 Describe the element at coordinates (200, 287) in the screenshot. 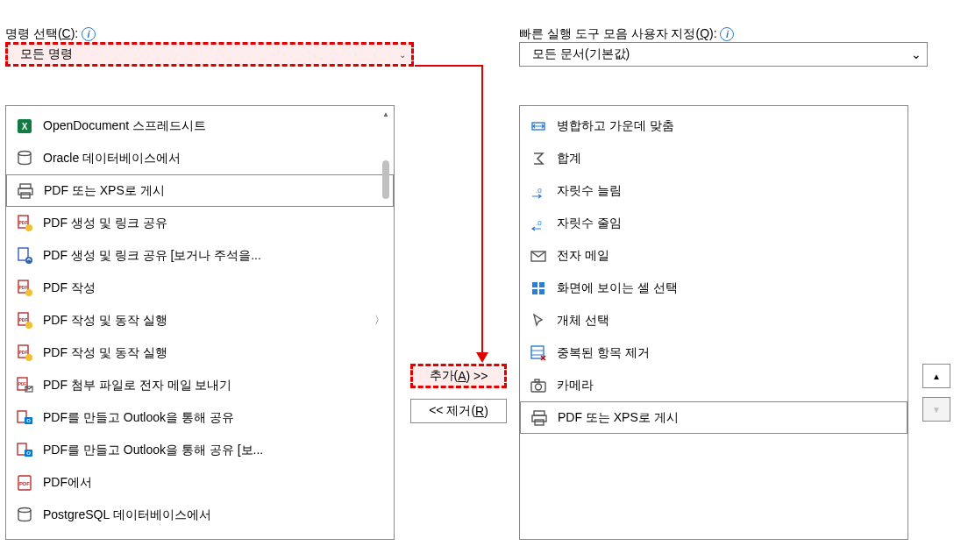

I see `list-item: PDFPDF 작성` at that location.